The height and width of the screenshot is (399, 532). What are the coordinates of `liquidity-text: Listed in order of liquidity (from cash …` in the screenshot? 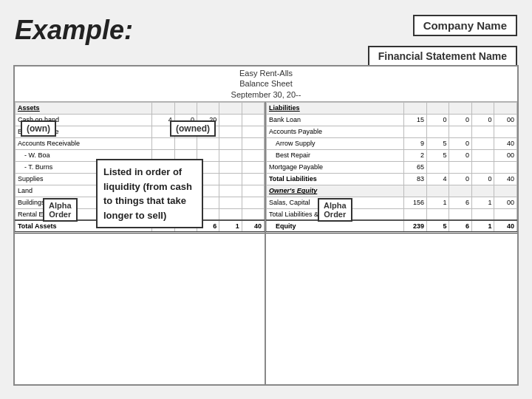 It's located at (148, 194).